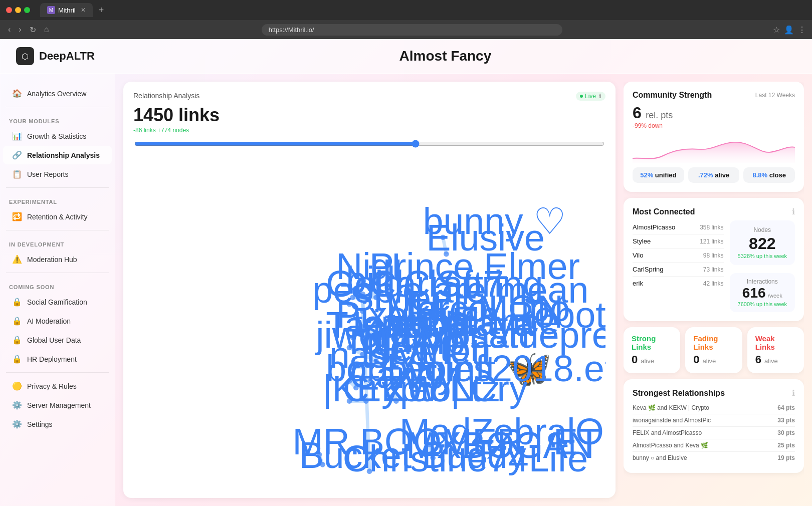  Describe the element at coordinates (63, 155) in the screenshot. I see `sidebar-relationship-label: Relationship Analysis` at that location.